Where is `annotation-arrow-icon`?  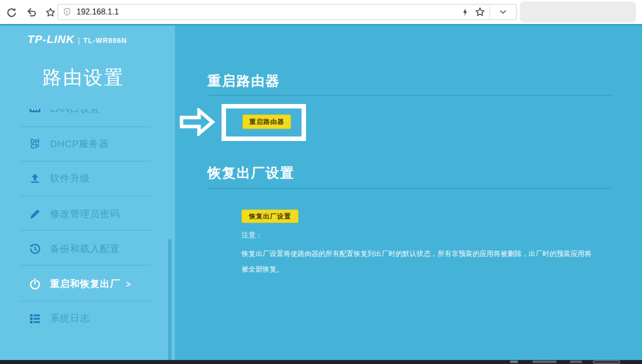
annotation-arrow-icon is located at coordinates (197, 122).